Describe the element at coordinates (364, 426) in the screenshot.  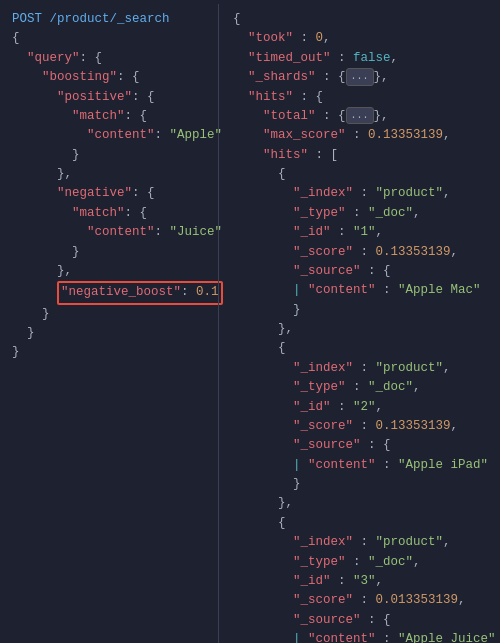
I see `r-hit2-score: "_score" : 0.13353139,` at that location.